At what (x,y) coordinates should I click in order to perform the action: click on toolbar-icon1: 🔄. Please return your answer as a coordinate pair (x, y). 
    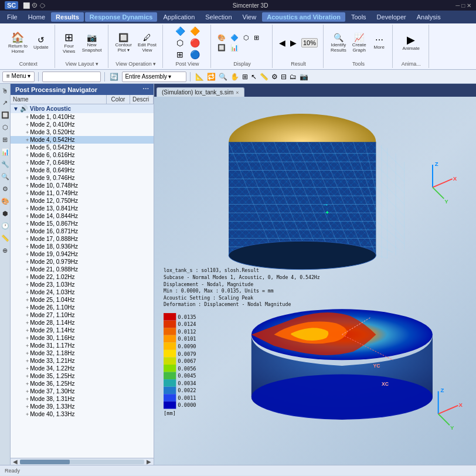
    Looking at the image, I should click on (114, 77).